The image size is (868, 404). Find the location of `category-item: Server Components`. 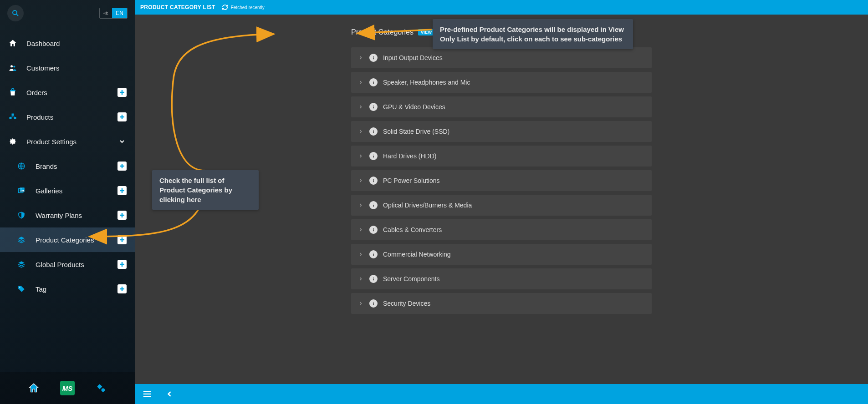

category-item: Server Components is located at coordinates (501, 279).